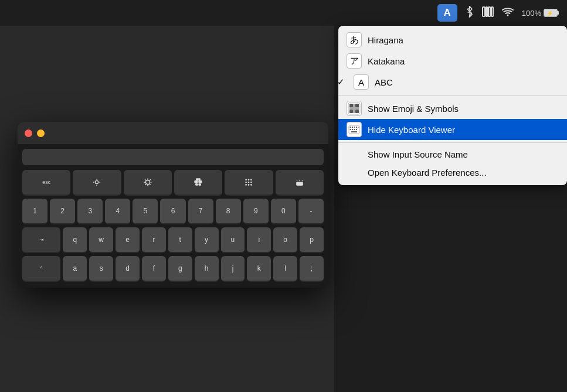 The height and width of the screenshot is (392, 567). What do you see at coordinates (233, 269) in the screenshot?
I see `key-j: j` at bounding box center [233, 269].